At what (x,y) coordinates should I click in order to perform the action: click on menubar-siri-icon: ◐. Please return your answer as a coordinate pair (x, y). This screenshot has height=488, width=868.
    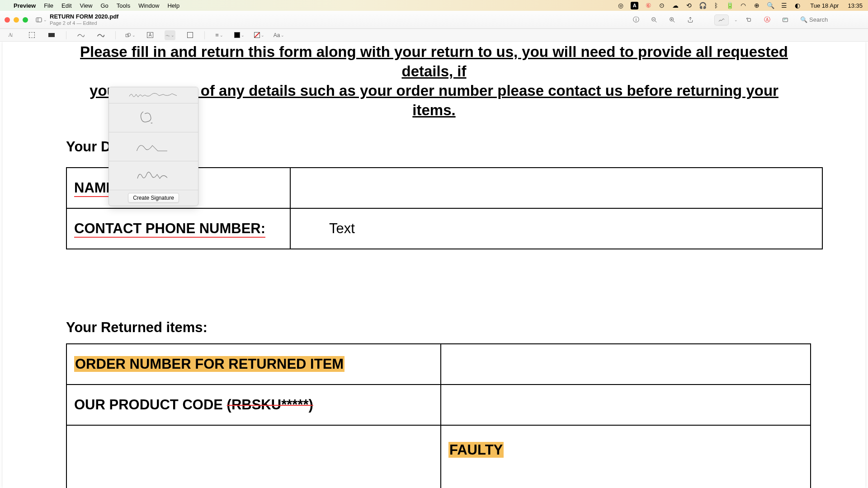
    Looking at the image, I should click on (797, 5).